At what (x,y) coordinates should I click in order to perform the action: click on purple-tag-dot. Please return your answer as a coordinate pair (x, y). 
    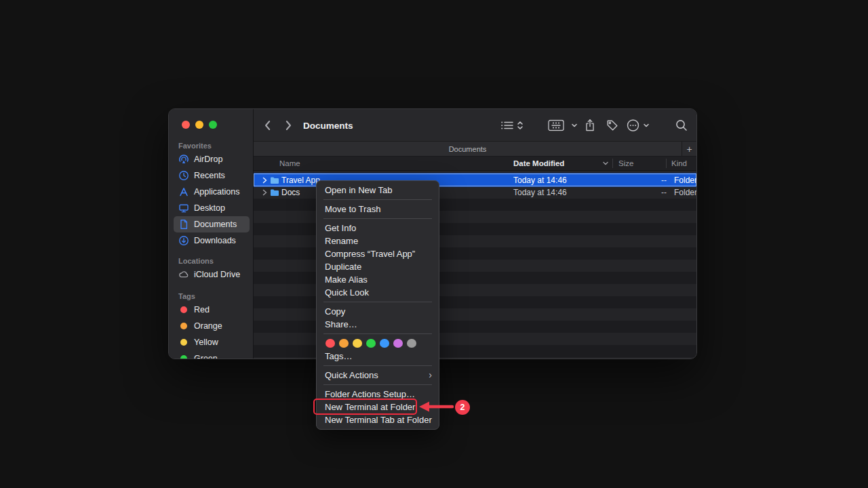
    Looking at the image, I should click on (398, 344).